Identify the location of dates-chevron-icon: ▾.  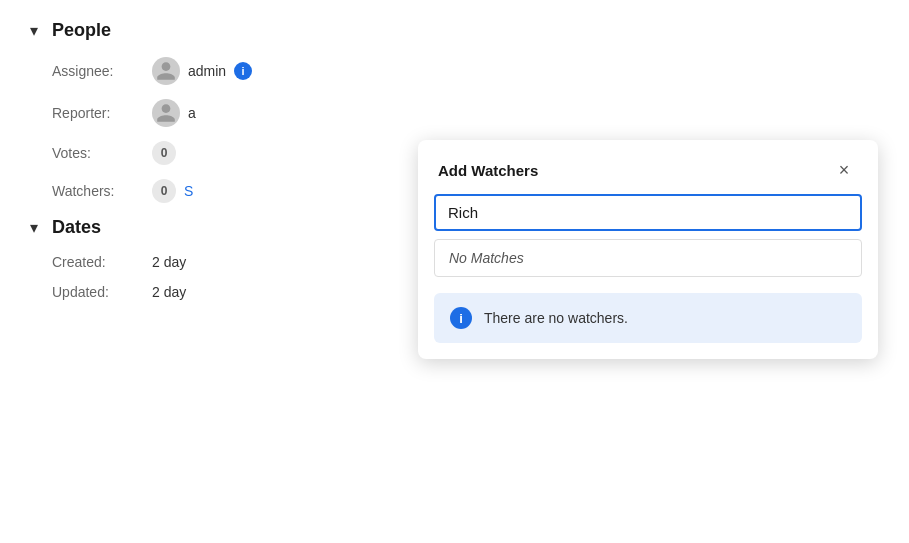
(34, 228).